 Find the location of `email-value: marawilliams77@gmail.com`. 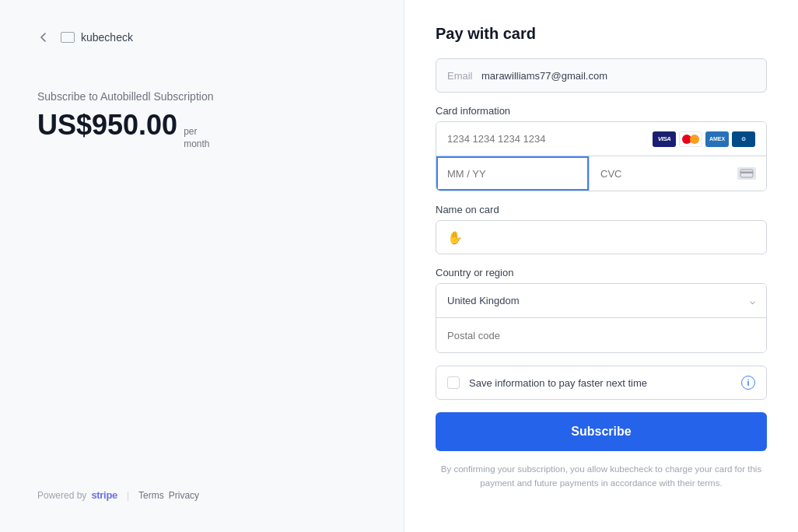

email-value: marawilliams77@gmail.com is located at coordinates (544, 76).